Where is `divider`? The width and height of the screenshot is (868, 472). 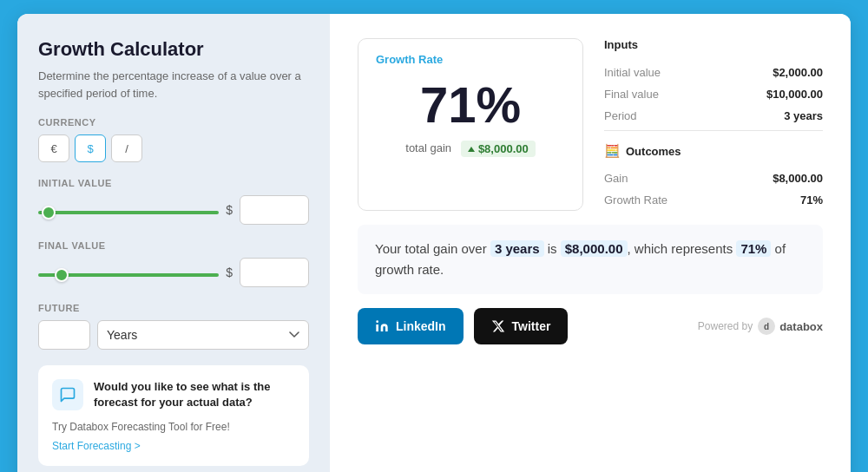
divider is located at coordinates (713, 130).